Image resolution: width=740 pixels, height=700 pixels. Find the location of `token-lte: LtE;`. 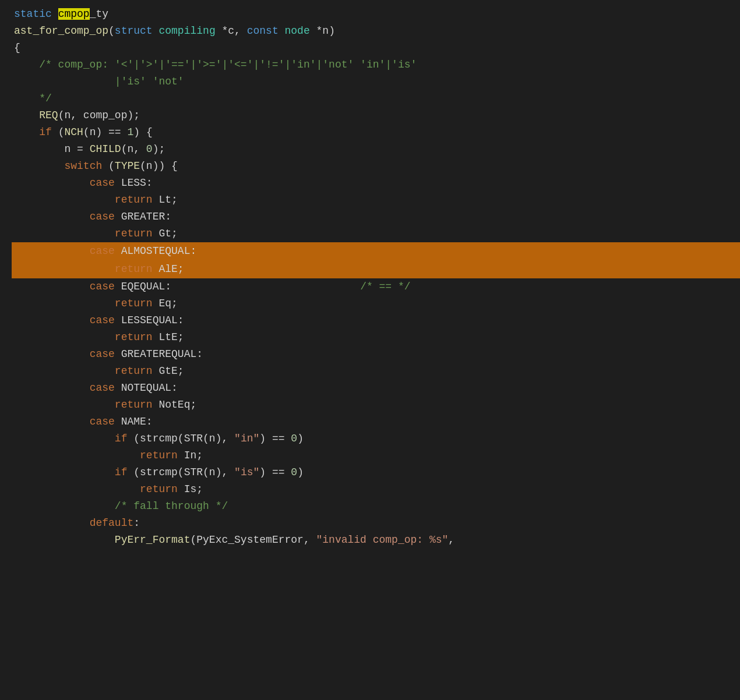

token-lte: LtE; is located at coordinates (168, 337).